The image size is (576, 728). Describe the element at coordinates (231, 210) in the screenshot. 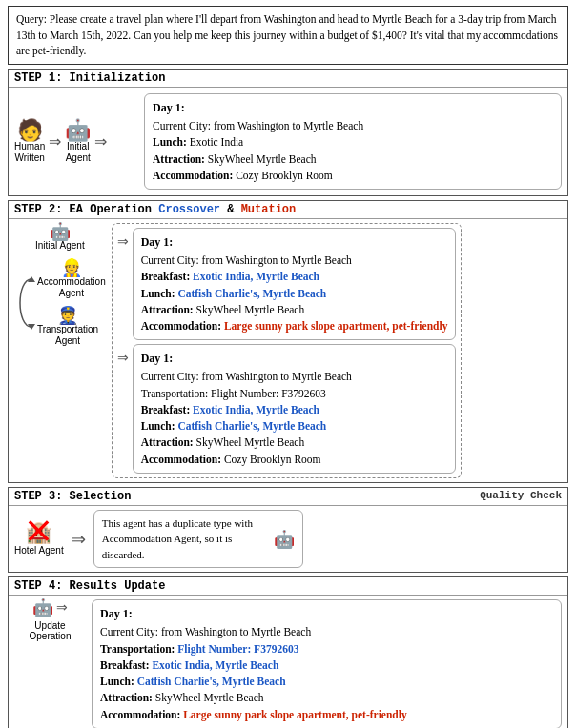

I see `step2-amp: &` at that location.